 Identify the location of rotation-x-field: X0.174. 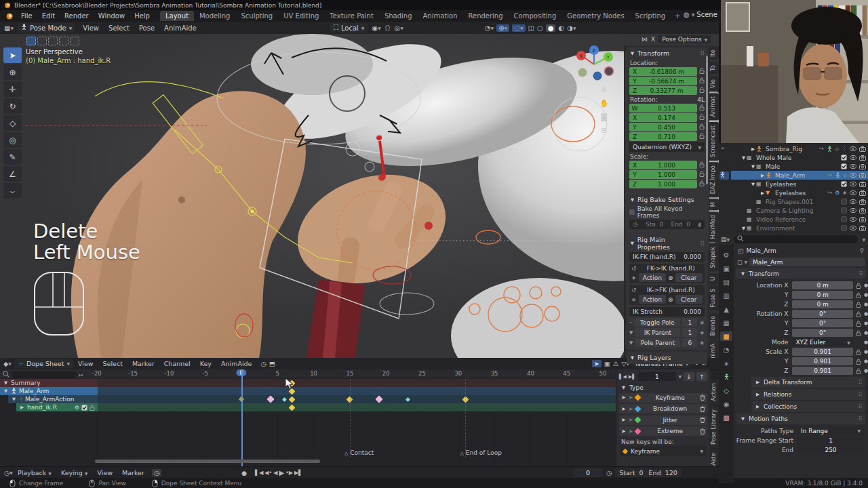
(663, 118).